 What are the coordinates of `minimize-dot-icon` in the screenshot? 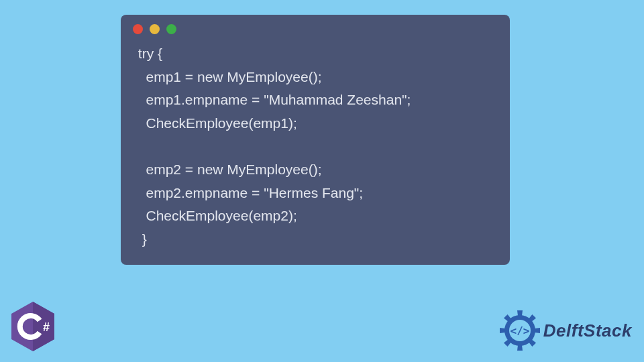 It's located at (154, 29).